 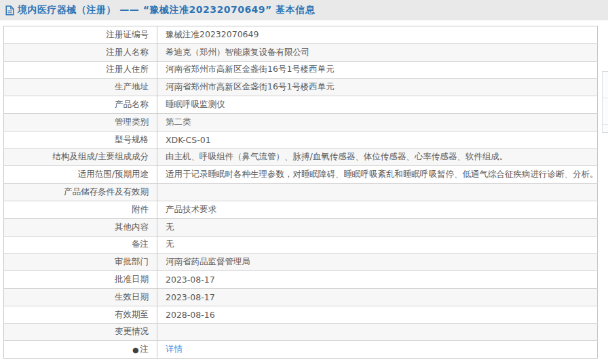 What do you see at coordinates (81, 350) in the screenshot?
I see `row-label: ●注` at bounding box center [81, 350].